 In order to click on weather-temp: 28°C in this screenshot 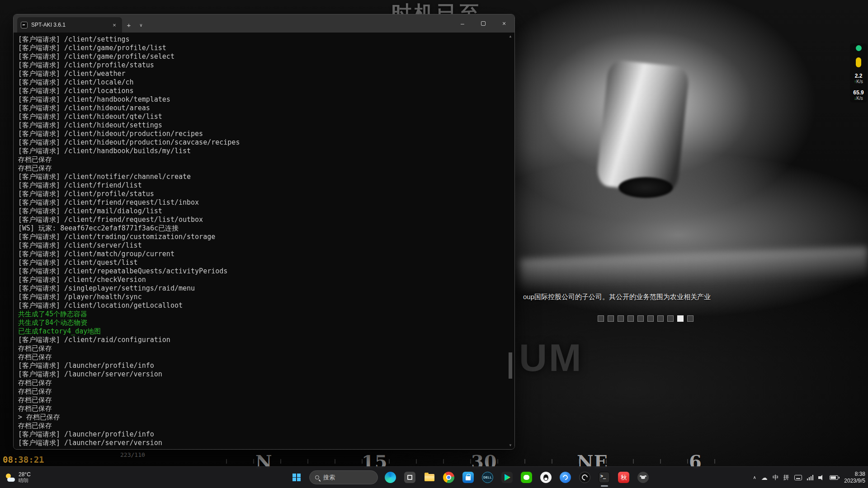, I will do `click(24, 474)`.